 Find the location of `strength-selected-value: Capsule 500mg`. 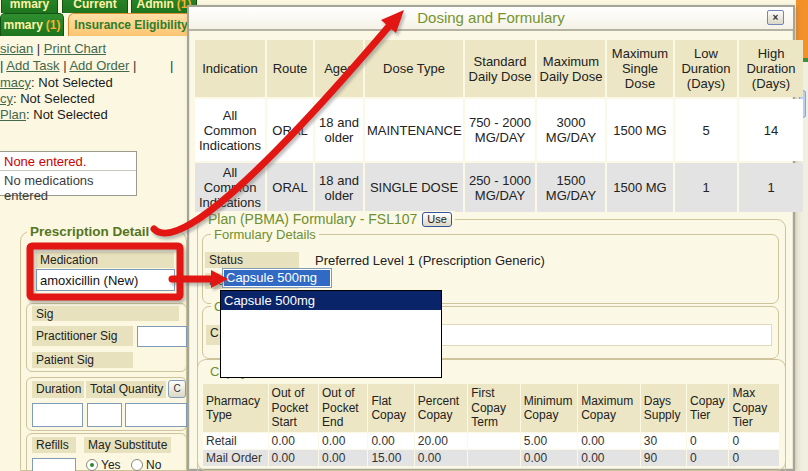

strength-selected-value: Capsule 500mg is located at coordinates (277, 278).